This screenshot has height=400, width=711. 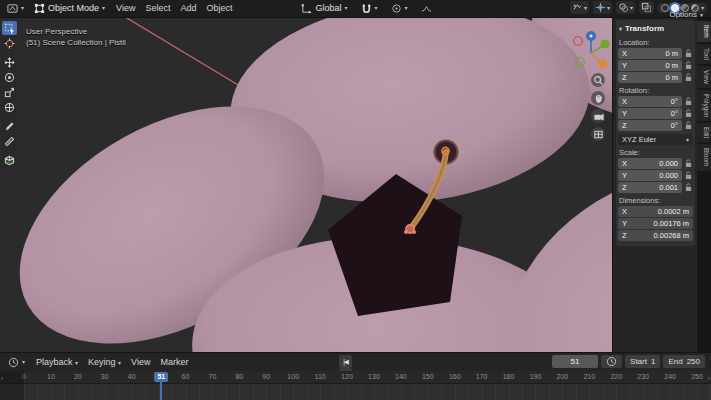 I want to click on overlays-dropdown: ▾, so click(x=626, y=8).